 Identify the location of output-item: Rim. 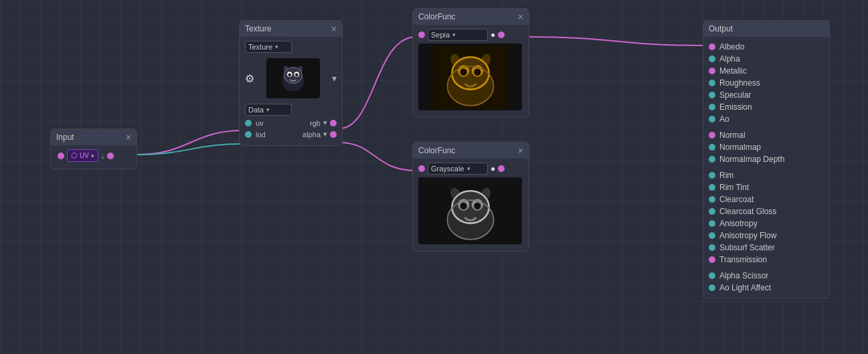
(766, 175).